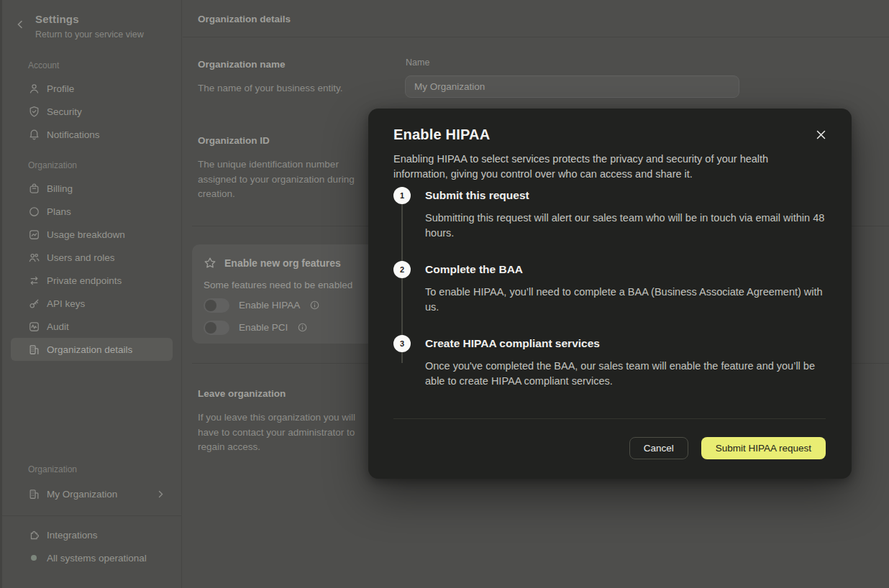  What do you see at coordinates (59, 211) in the screenshot?
I see `sidebar-item-label: Plans` at bounding box center [59, 211].